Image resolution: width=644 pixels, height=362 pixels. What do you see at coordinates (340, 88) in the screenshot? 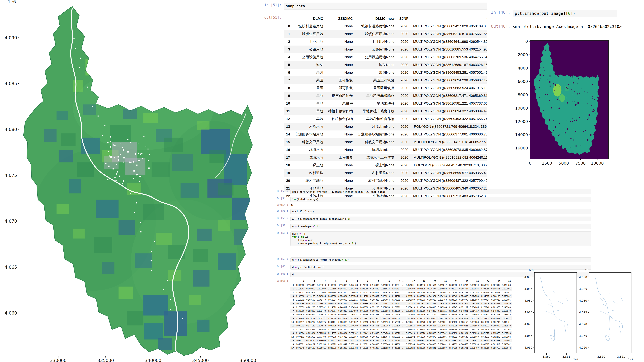
I see `table-cell: 即可恢复` at bounding box center [340, 88].